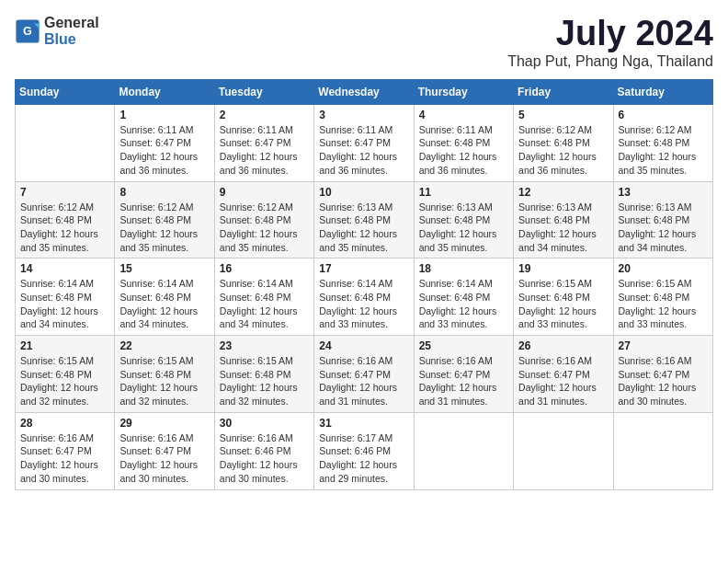 The height and width of the screenshot is (563, 728). Describe the element at coordinates (563, 115) in the screenshot. I see `day-number: 5` at that location.